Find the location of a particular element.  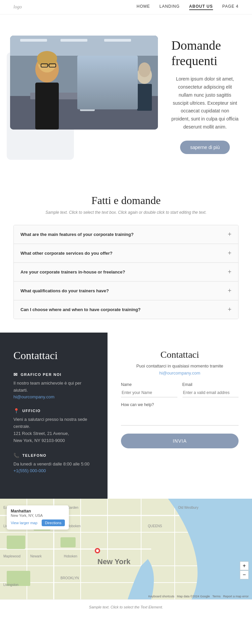

contact-right-title: Contattaci is located at coordinates (180, 355).